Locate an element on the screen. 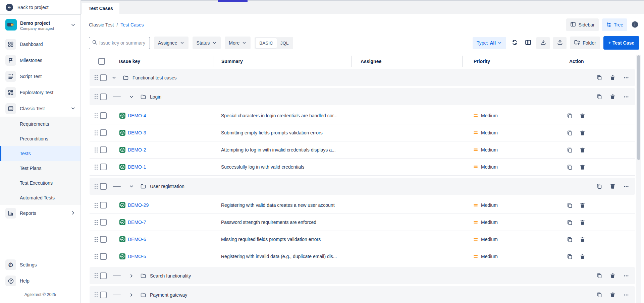  issue-key-link: DEMO-2 is located at coordinates (137, 150).